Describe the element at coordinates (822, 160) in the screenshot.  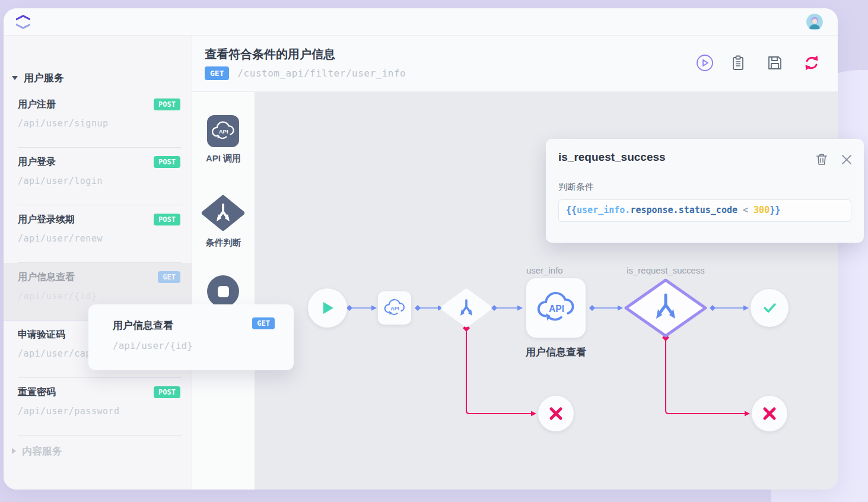
I see `delete-node-button` at that location.